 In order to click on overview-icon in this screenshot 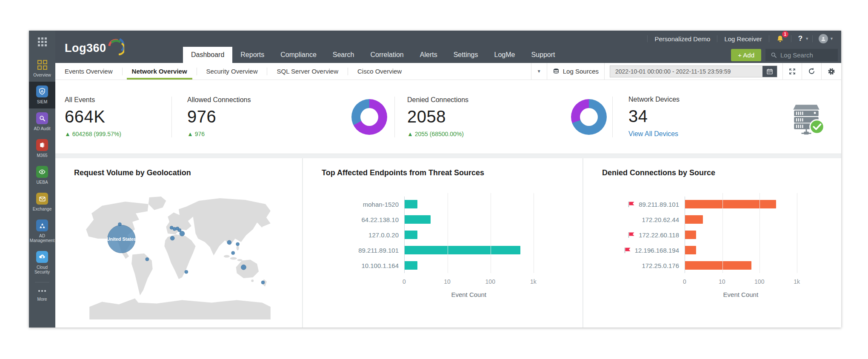, I will do `click(42, 65)`.